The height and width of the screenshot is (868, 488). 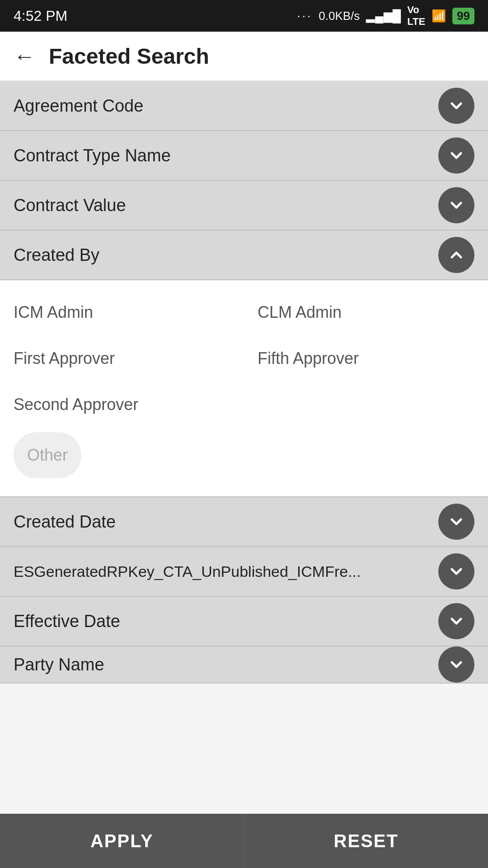 I want to click on signal-dots-icon: ···, so click(x=305, y=16).